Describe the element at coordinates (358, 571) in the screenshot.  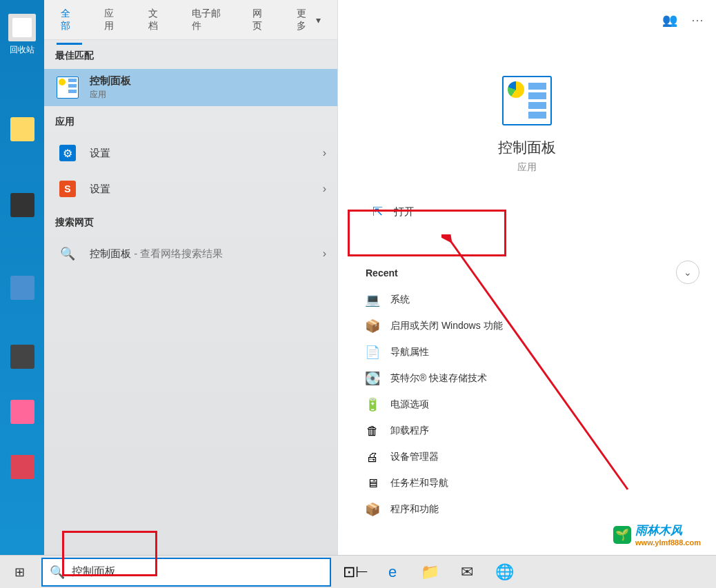
I see `taskbar: ⊞ 🔍 ⊡⊢ e 📁 ✉ 🌐` at that location.